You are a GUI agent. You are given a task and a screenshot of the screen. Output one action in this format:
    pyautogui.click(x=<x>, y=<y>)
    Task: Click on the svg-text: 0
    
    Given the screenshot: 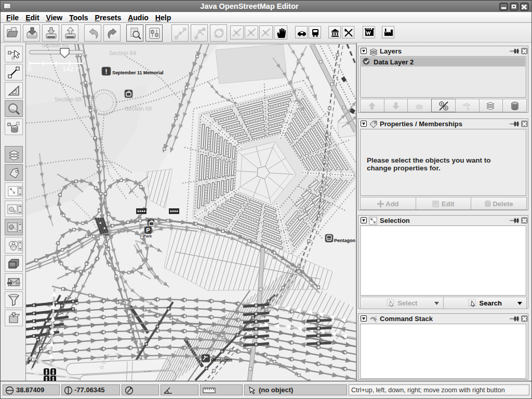 What is the action you would take?
    pyautogui.click(x=29, y=69)
    